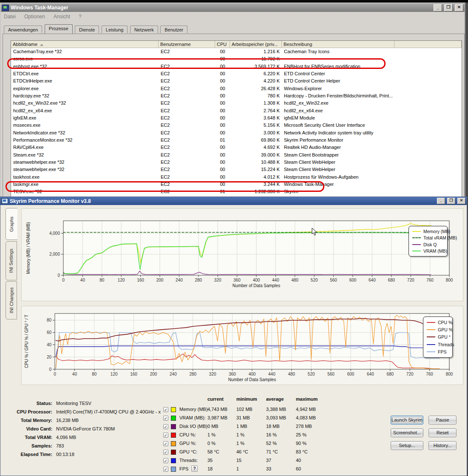  Describe the element at coordinates (338, 44) in the screenshot. I see `column-header: Beschreibung` at that location.